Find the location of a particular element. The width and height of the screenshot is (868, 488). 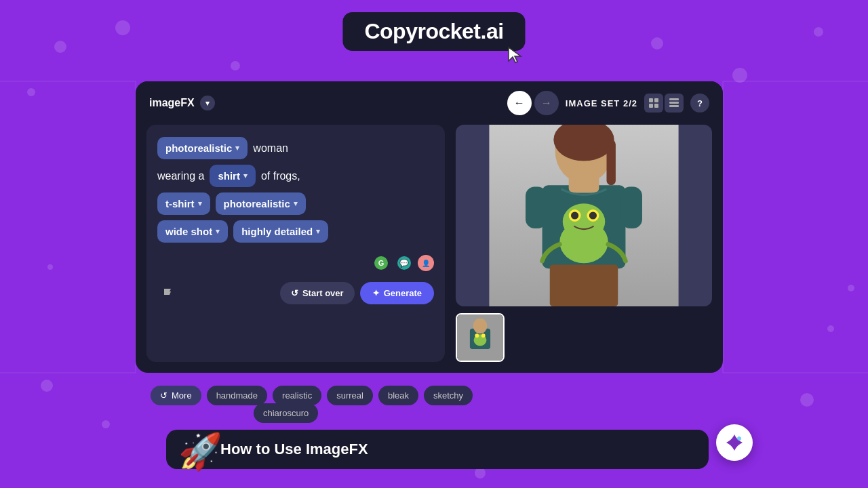

prompt-row-1: photorealistic ▾ woman is located at coordinates (296, 148).